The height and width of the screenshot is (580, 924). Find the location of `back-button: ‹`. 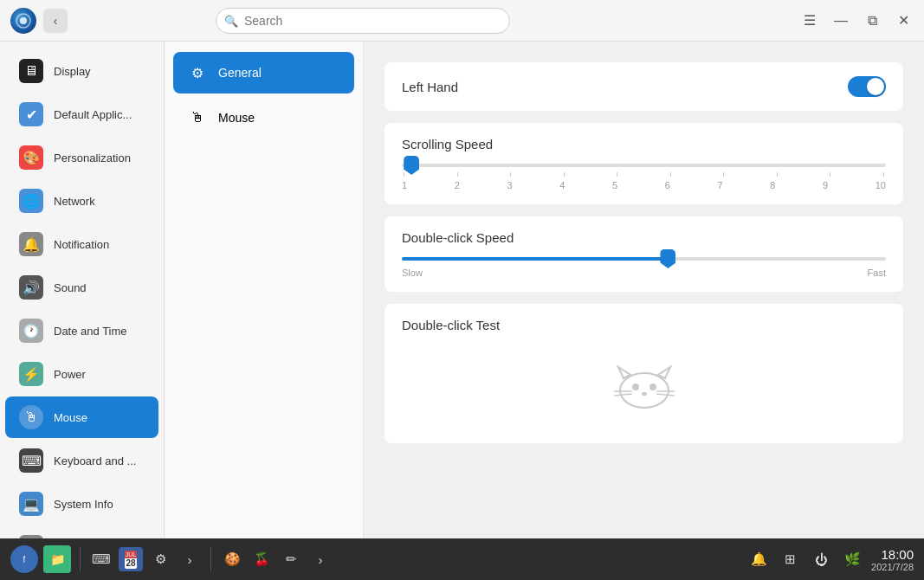

back-button: ‹ is located at coordinates (55, 21).